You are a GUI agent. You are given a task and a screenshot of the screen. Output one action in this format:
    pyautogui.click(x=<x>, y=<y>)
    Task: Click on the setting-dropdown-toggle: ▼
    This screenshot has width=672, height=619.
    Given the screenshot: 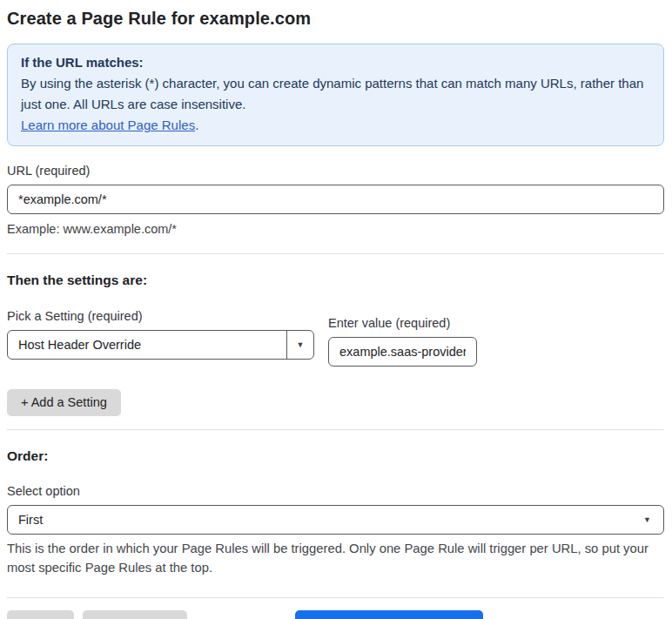 What is the action you would take?
    pyautogui.click(x=299, y=345)
    